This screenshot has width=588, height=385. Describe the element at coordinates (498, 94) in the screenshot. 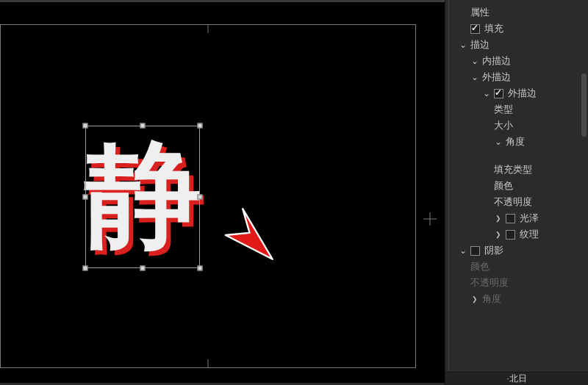

I see `outer-stroke-checkbox` at that location.